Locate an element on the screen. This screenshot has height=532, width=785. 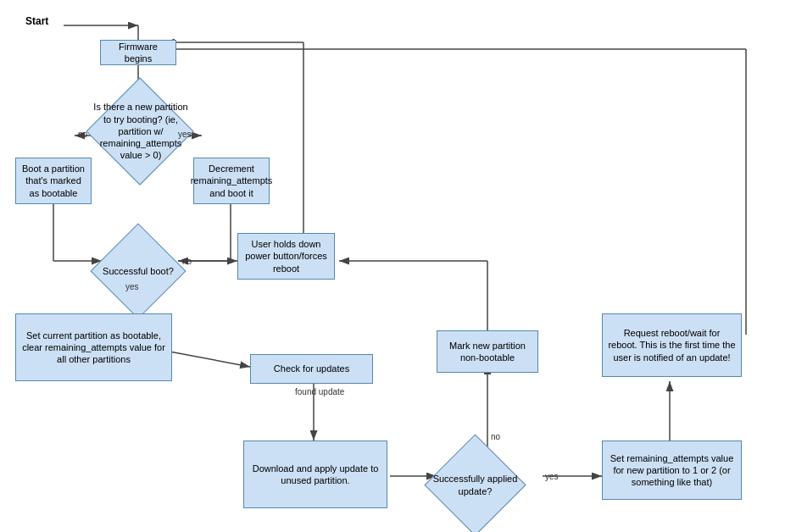
decrement-boot-node: Decrement remaining_attempts and boot it is located at coordinates (231, 181).